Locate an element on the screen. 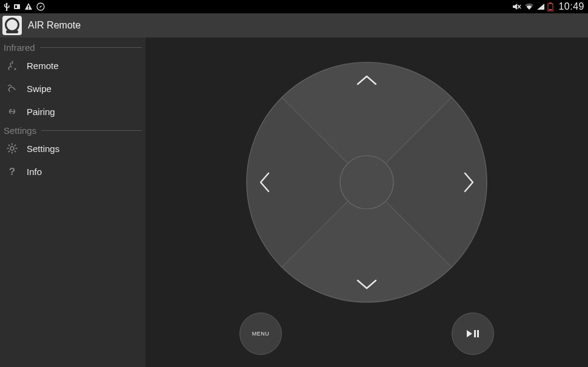  sidebar-item-info: ? Info is located at coordinates (73, 171).